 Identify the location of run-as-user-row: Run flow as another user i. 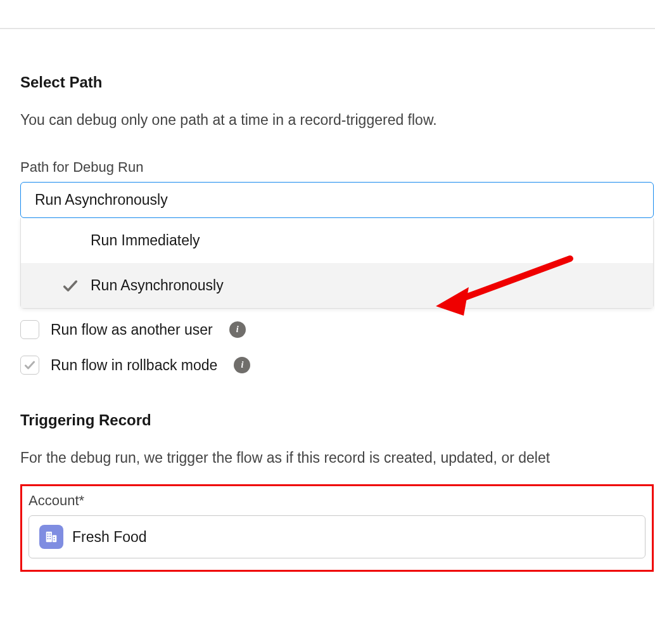
(338, 330).